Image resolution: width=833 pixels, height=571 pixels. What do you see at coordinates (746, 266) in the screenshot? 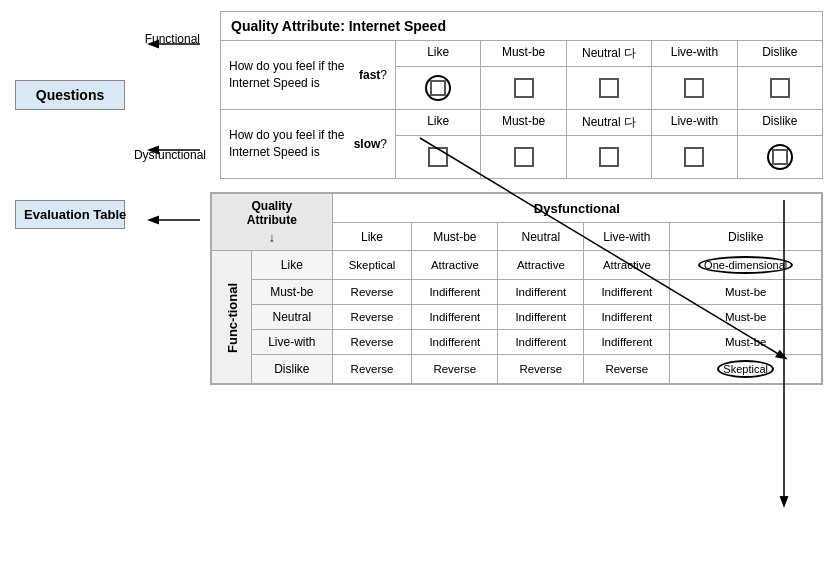
I see `data-like-dislike: One-dimensional` at bounding box center [746, 266].